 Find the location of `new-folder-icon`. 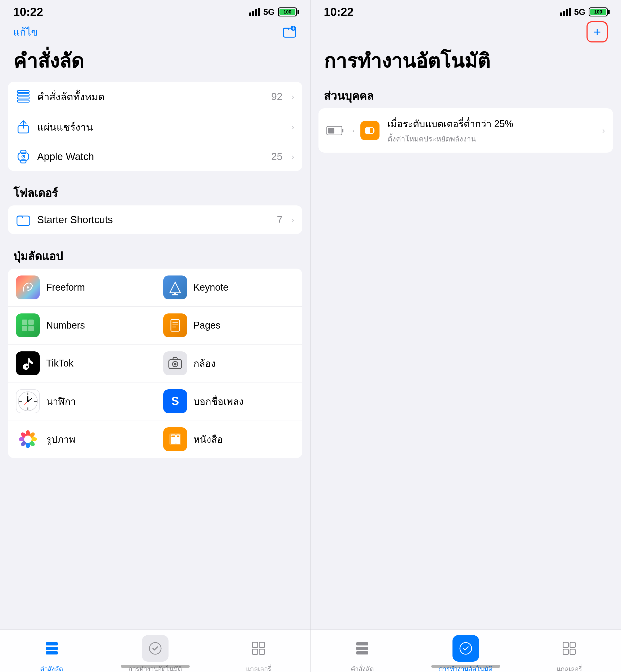

new-folder-icon is located at coordinates (290, 32).